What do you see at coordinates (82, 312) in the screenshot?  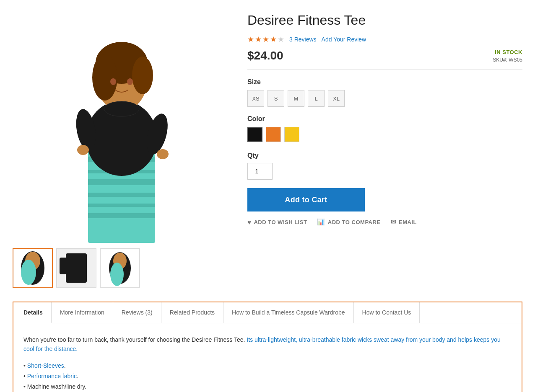 I see `tab-more-info: More Information` at bounding box center [82, 312].